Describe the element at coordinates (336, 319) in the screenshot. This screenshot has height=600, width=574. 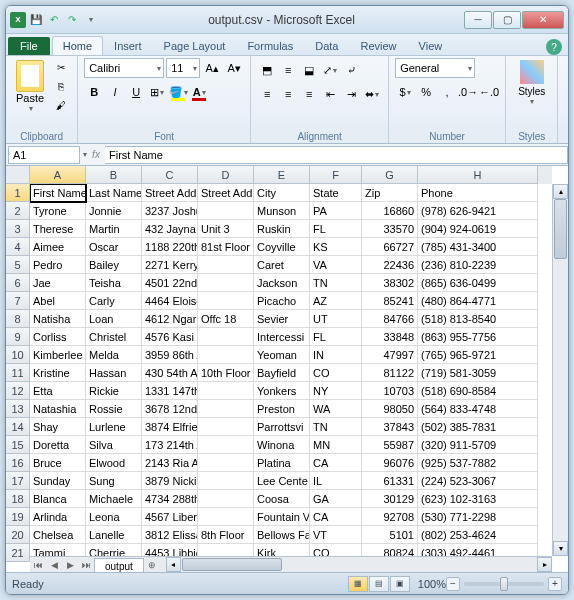
I see `cell: UT` at that location.